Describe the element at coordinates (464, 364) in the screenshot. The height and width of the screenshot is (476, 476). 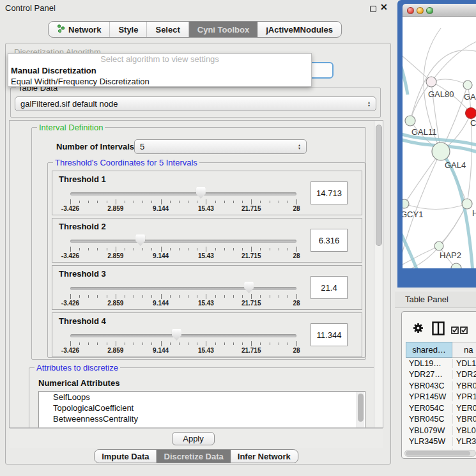
I see `cell-name: YDL1` at that location.